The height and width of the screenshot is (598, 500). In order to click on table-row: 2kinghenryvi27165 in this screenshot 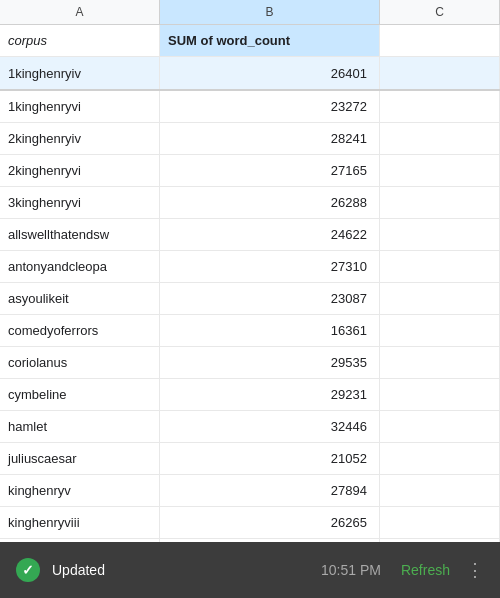, I will do `click(250, 171)`.